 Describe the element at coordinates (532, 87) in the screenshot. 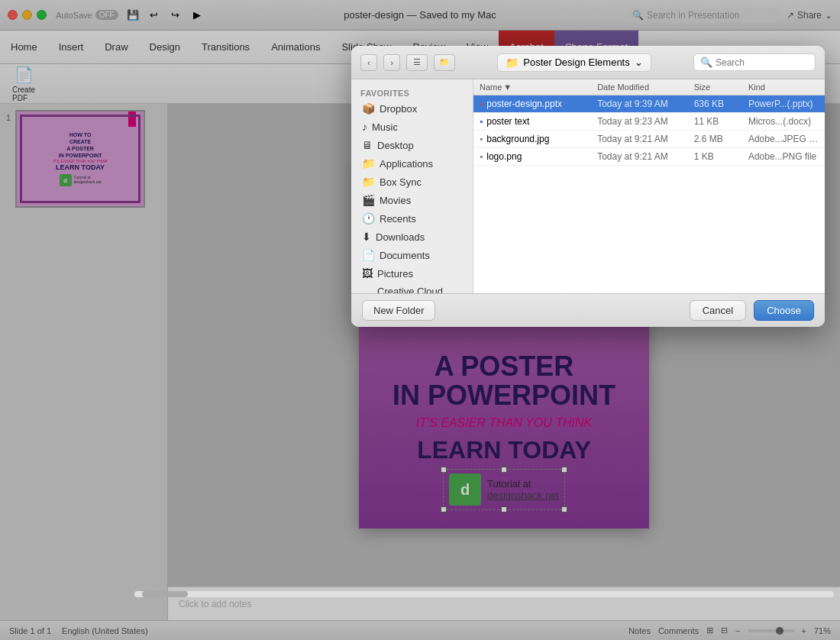

I see `col-name: Name ▼` at that location.